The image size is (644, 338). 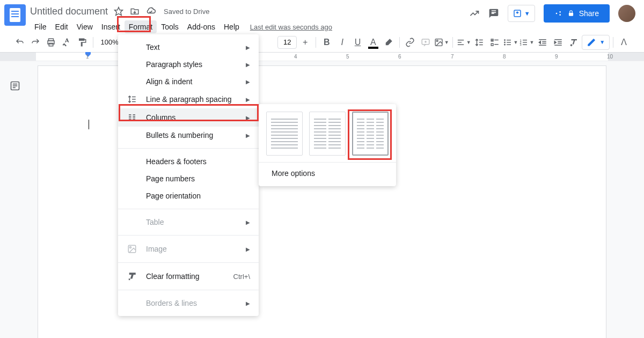 What do you see at coordinates (188, 179) in the screenshot?
I see `format-menu-page-numbers: Page numbers` at bounding box center [188, 179].